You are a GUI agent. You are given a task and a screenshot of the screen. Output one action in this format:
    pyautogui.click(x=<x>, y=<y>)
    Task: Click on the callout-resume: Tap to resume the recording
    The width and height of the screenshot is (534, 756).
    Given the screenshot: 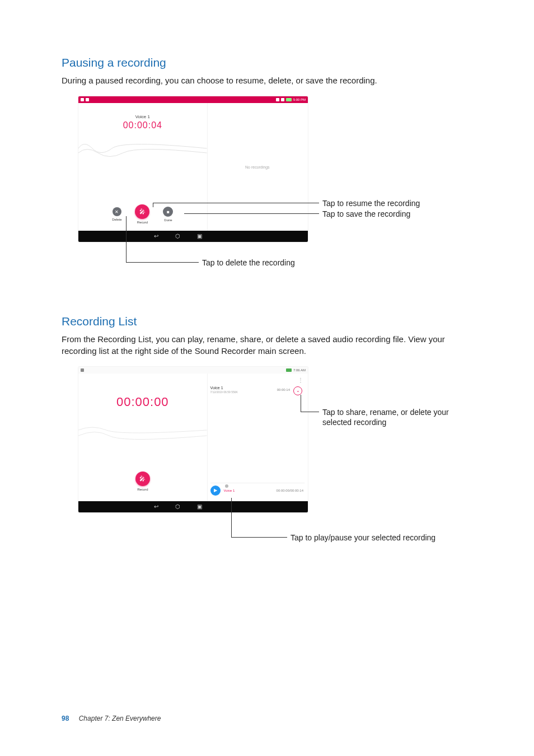 What is the action you would take?
    pyautogui.click(x=371, y=203)
    